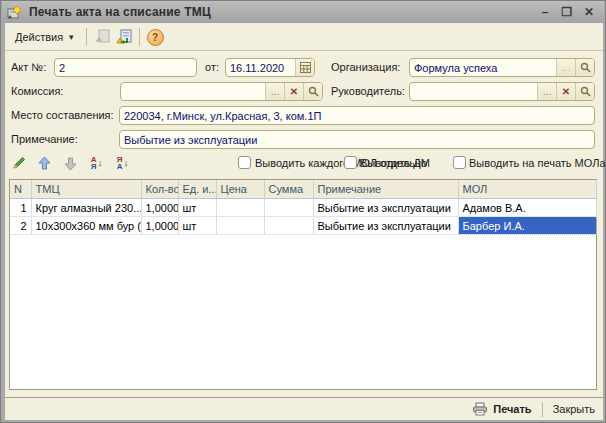 Image resolution: width=606 pixels, height=423 pixels. What do you see at coordinates (527, 208) in the screenshot?
I see `cell-mol: Адамов В.А.` at bounding box center [527, 208].